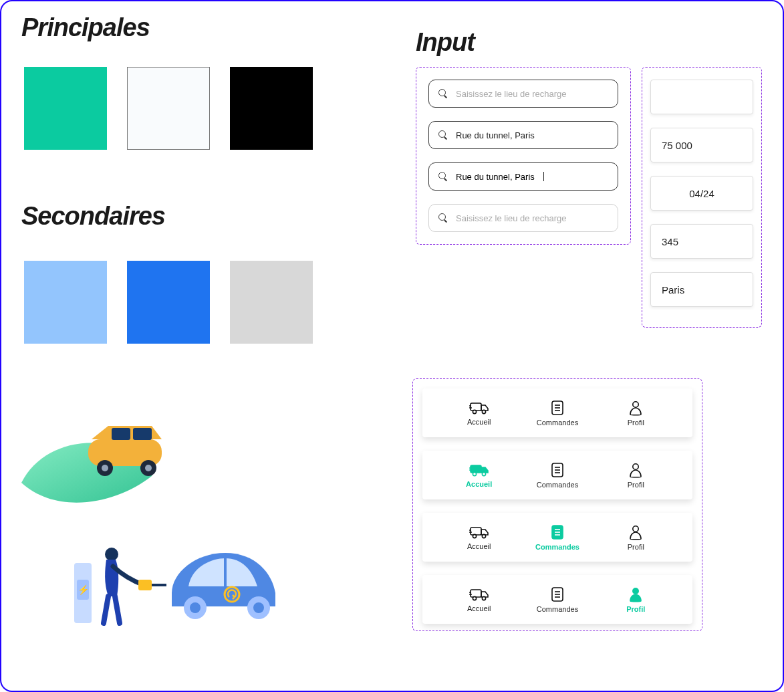 Image resolution: width=784 pixels, height=692 pixels. I want to click on illustration-ev-charging: ⚡, so click(178, 583).